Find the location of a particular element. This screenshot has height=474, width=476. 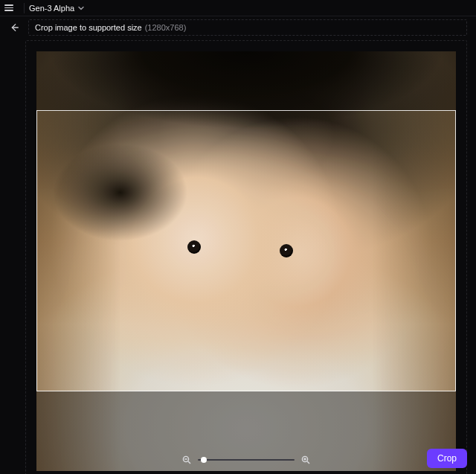

chevron-down-icon is located at coordinates (81, 8).